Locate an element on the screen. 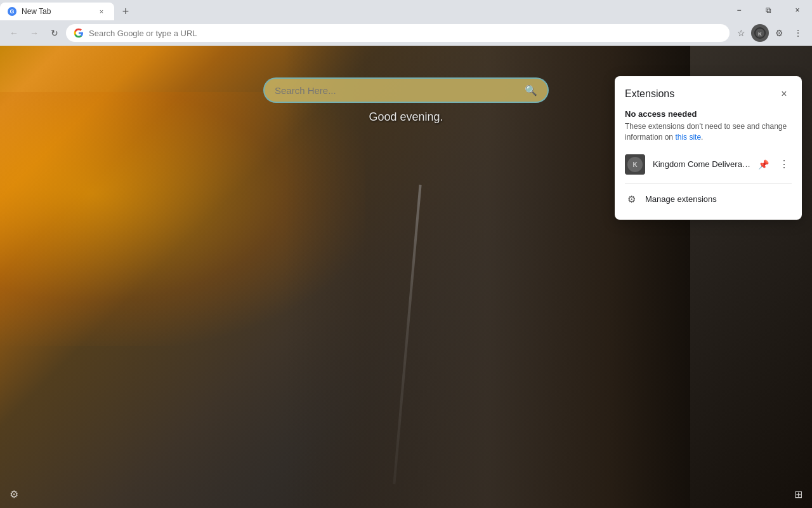 The height and width of the screenshot is (508, 812). extensions-panel: Extensions × No access needed These exte… is located at coordinates (708, 148).